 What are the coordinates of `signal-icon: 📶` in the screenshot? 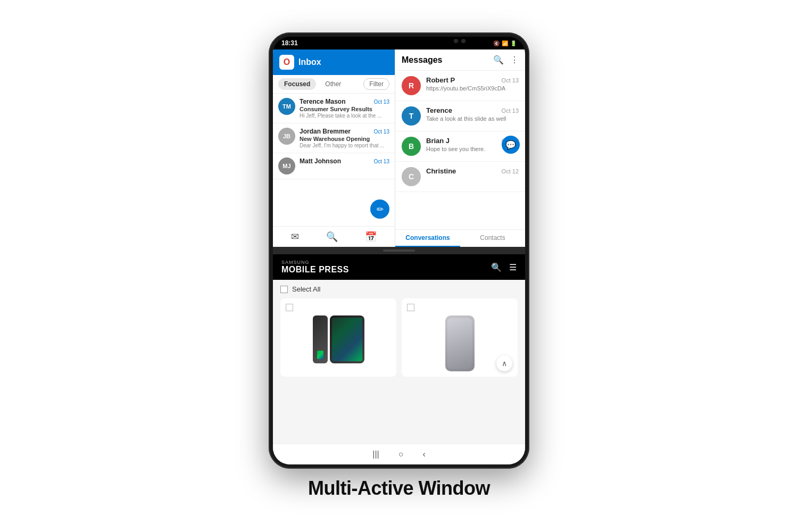 It's located at (505, 44).